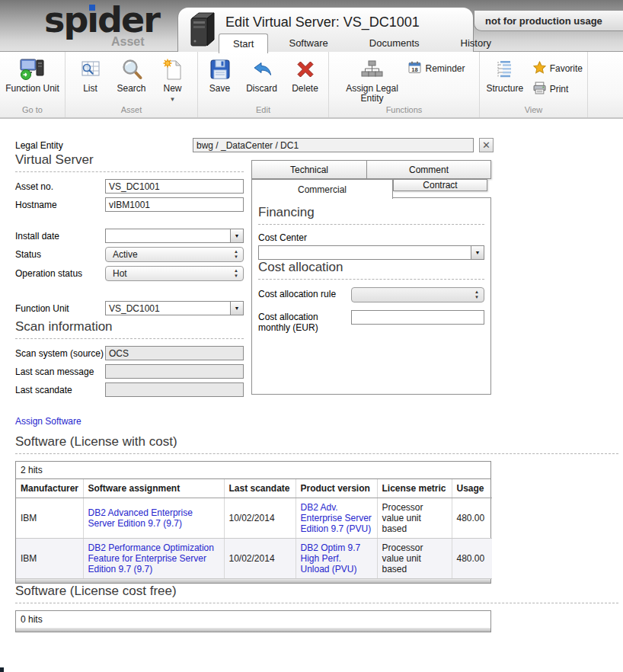 The width and height of the screenshot is (623, 672). Describe the element at coordinates (173, 100) in the screenshot. I see `new-dropdown-caret-icon: ▼` at that location.